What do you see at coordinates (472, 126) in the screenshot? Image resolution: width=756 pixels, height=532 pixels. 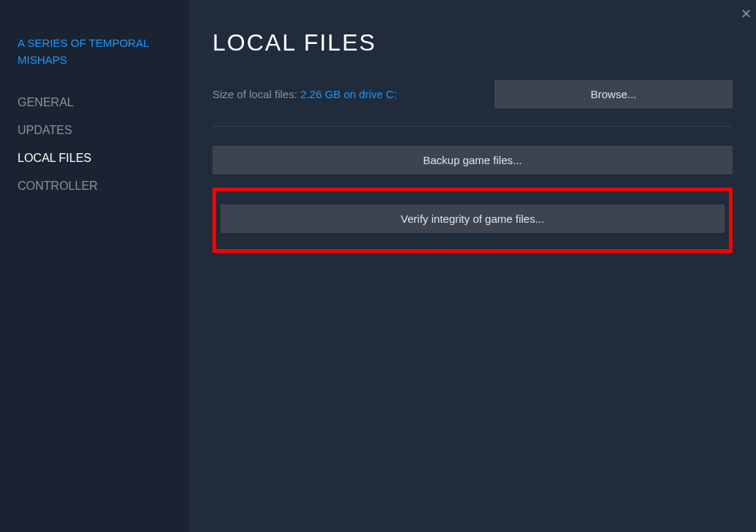 I see `divider` at bounding box center [472, 126].